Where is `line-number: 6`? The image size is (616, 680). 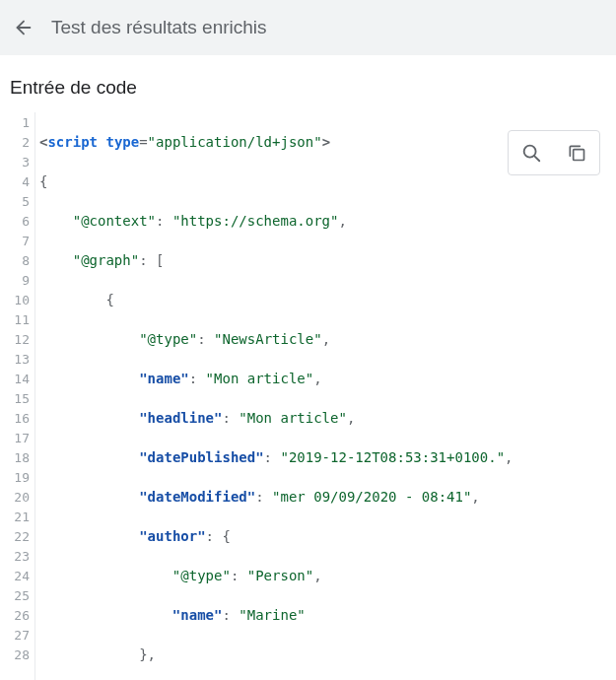
line-number: 6 is located at coordinates (15, 222).